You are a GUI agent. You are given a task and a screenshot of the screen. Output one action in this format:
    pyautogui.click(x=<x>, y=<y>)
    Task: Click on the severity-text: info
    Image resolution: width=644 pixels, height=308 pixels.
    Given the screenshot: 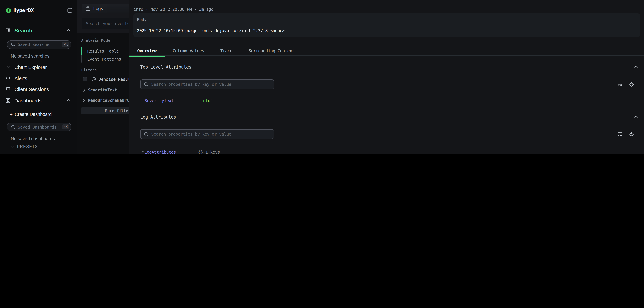 What is the action you would take?
    pyautogui.click(x=138, y=9)
    